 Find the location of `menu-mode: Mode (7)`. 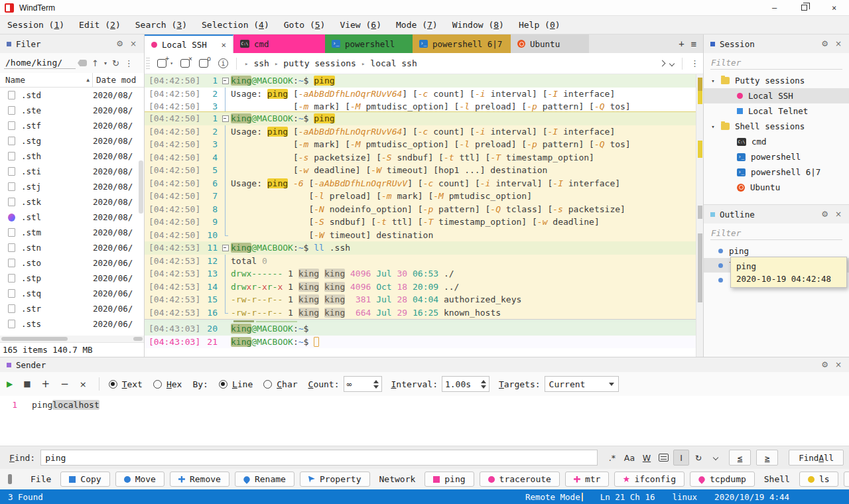

menu-mode: Mode (7) is located at coordinates (417, 25).